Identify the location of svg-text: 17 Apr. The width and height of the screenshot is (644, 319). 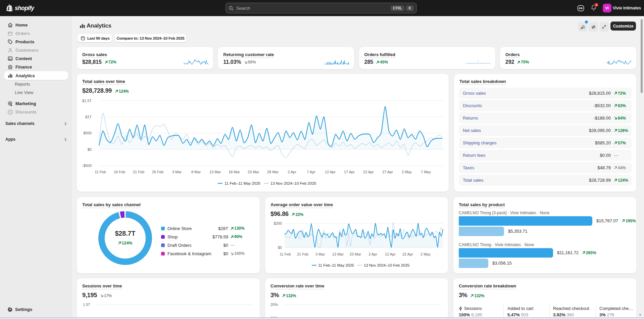
(349, 172).